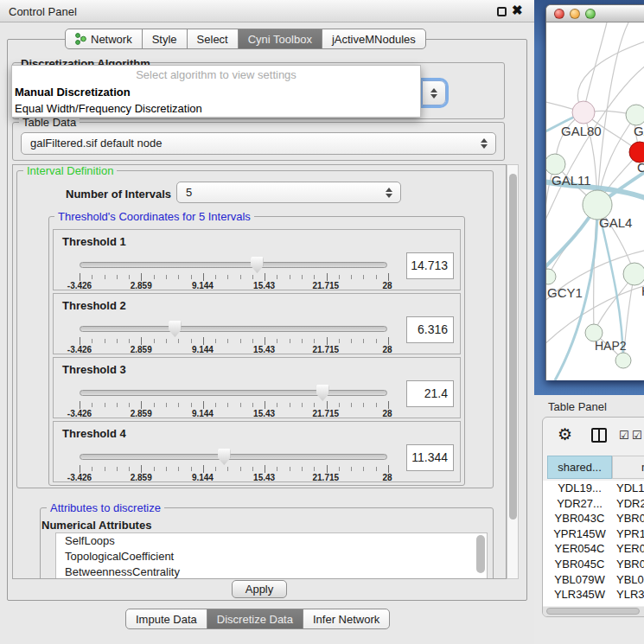 This screenshot has width=644, height=644. What do you see at coordinates (571, 180) in the screenshot?
I see `node-label: GAL11` at bounding box center [571, 180].